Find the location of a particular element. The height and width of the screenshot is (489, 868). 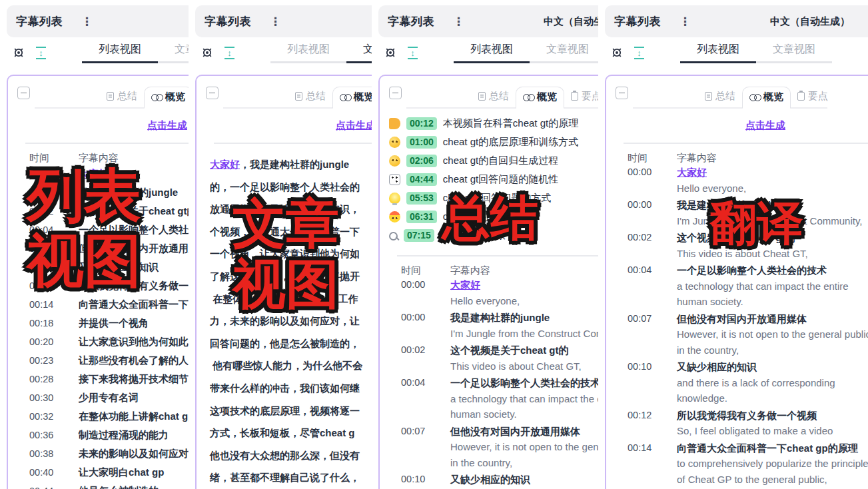

subtitle-row: 00:10又缺少相应的知识and there is a lack of corr… is located at coordinates (489, 480).